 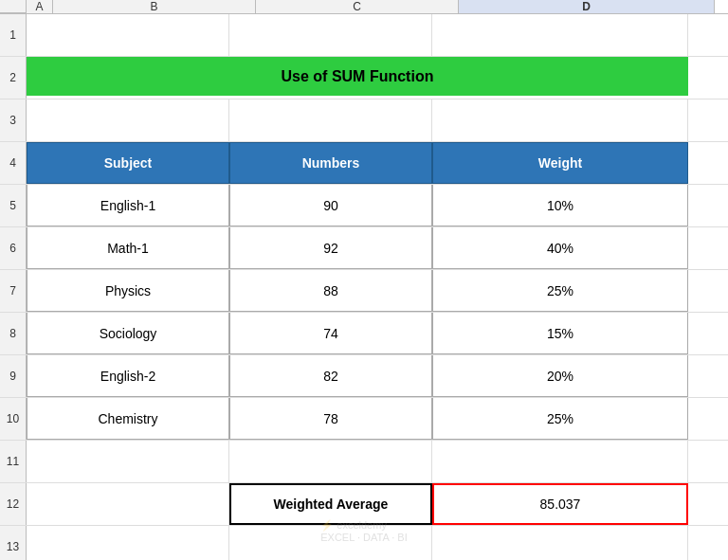 What do you see at coordinates (331, 163) in the screenshot?
I see `header-numbers: Numbers` at bounding box center [331, 163].